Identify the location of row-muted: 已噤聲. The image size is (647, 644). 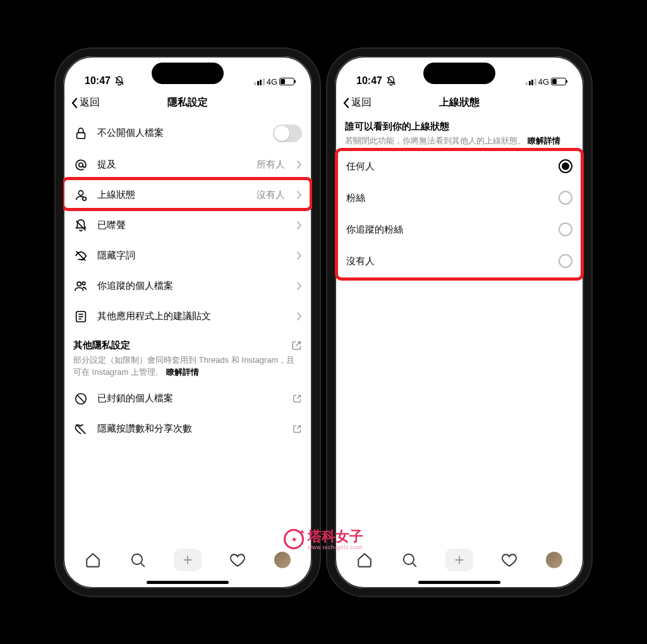
(188, 226).